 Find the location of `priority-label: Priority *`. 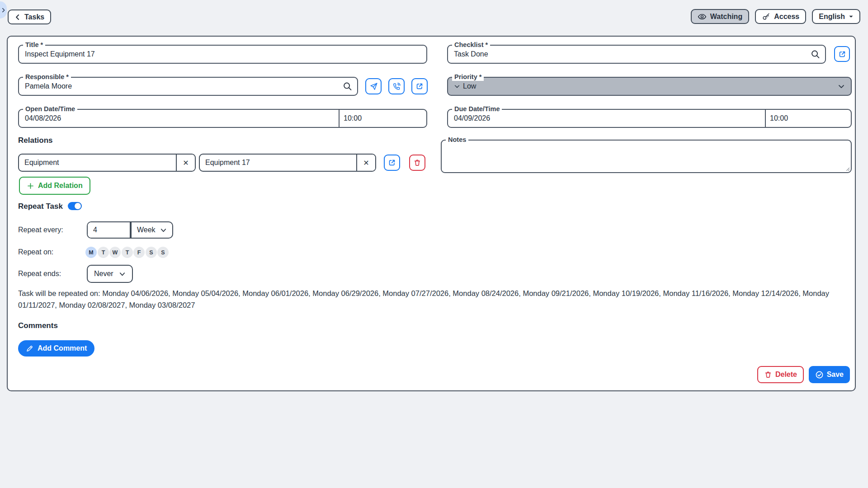

priority-label: Priority * is located at coordinates (468, 77).